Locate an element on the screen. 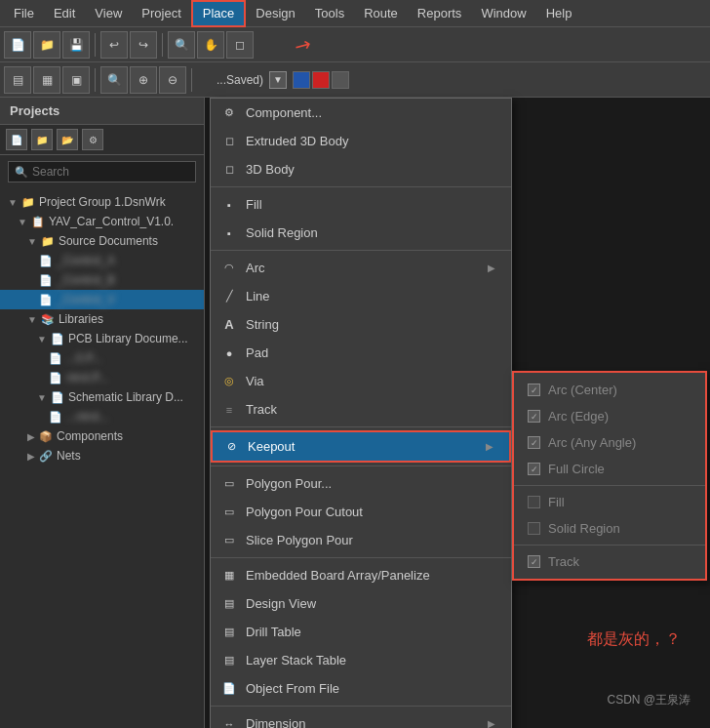  menu-polygon-cutout: ▭ Polygon Pour Cutout is located at coordinates (361, 511).